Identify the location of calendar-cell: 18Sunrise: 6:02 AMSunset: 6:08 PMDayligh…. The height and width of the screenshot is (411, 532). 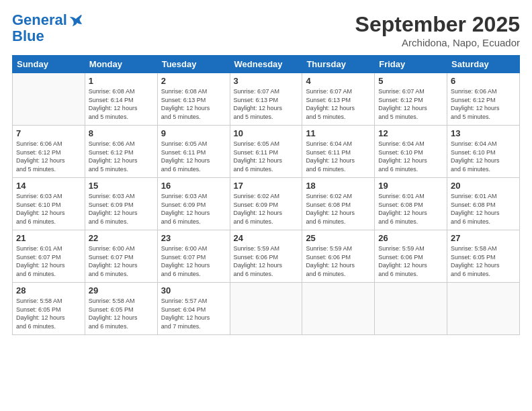
(339, 204).